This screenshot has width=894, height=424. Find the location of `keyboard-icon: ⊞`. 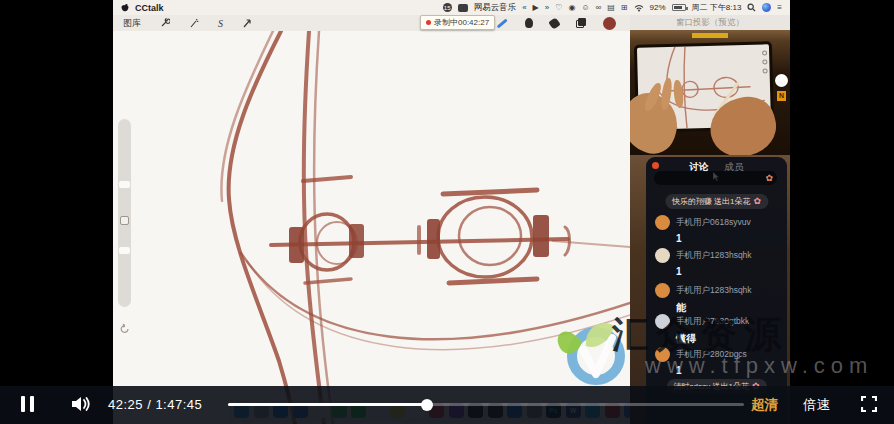

keyboard-icon: ⊞ is located at coordinates (624, 8).